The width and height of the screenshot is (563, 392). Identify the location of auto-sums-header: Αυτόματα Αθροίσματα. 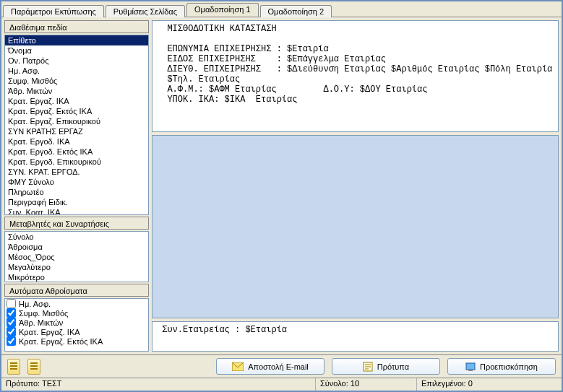
(77, 290).